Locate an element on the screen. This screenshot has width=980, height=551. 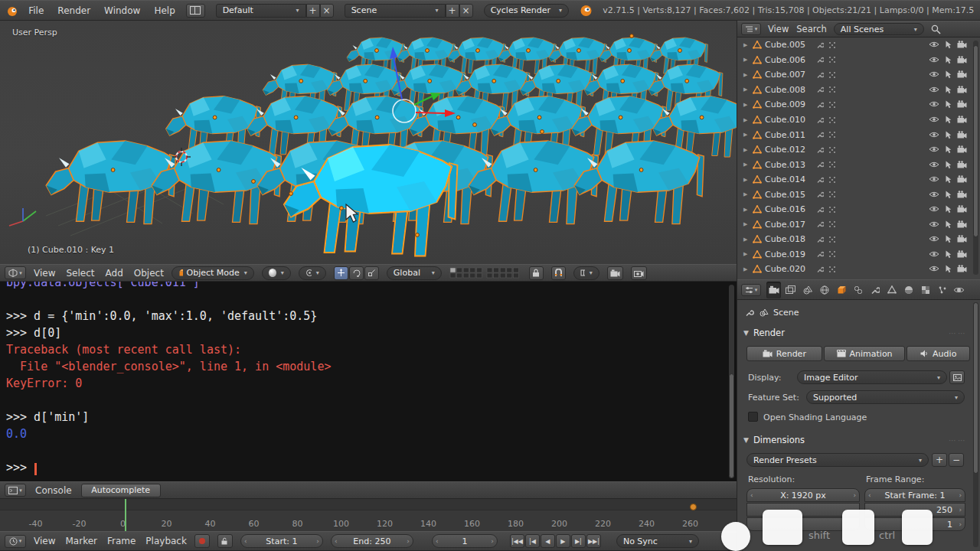
tab-texture is located at coordinates (925, 290).